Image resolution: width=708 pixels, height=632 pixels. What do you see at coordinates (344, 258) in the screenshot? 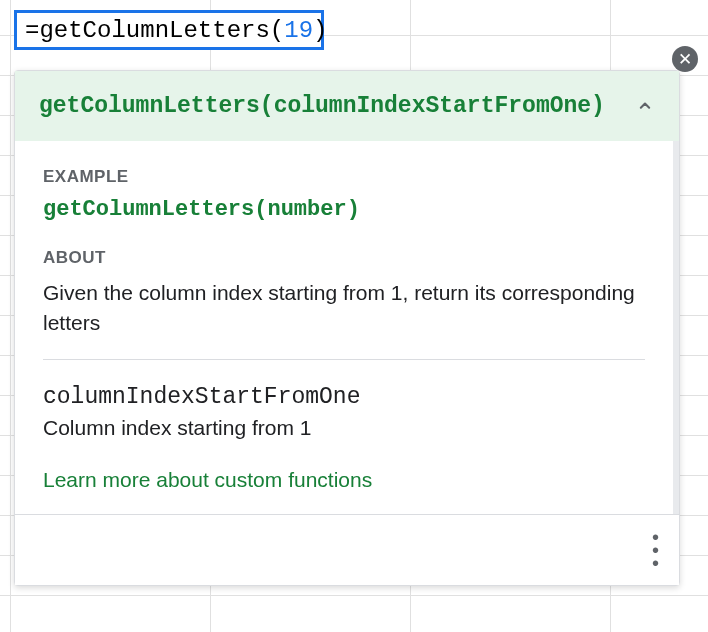
I see `about-label: ABOUT` at bounding box center [344, 258].